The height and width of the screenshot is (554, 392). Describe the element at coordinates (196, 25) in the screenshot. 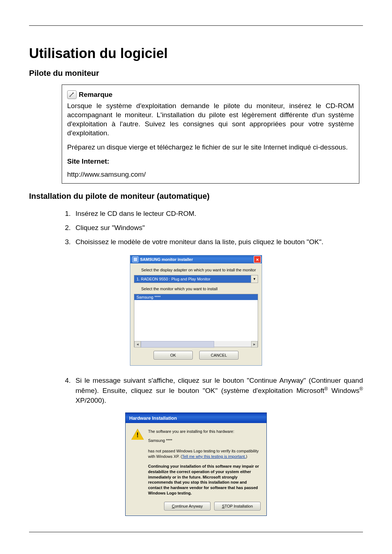

I see `top-rule` at that location.